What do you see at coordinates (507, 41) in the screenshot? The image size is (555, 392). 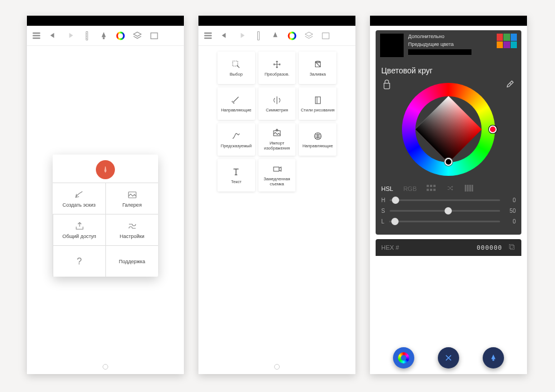 I see `palette-grid` at bounding box center [507, 41].